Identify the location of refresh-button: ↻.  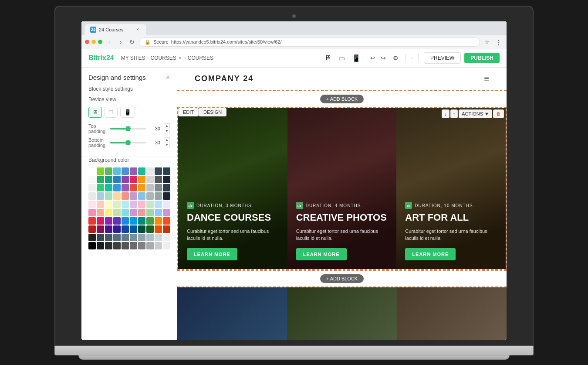
(132, 42).